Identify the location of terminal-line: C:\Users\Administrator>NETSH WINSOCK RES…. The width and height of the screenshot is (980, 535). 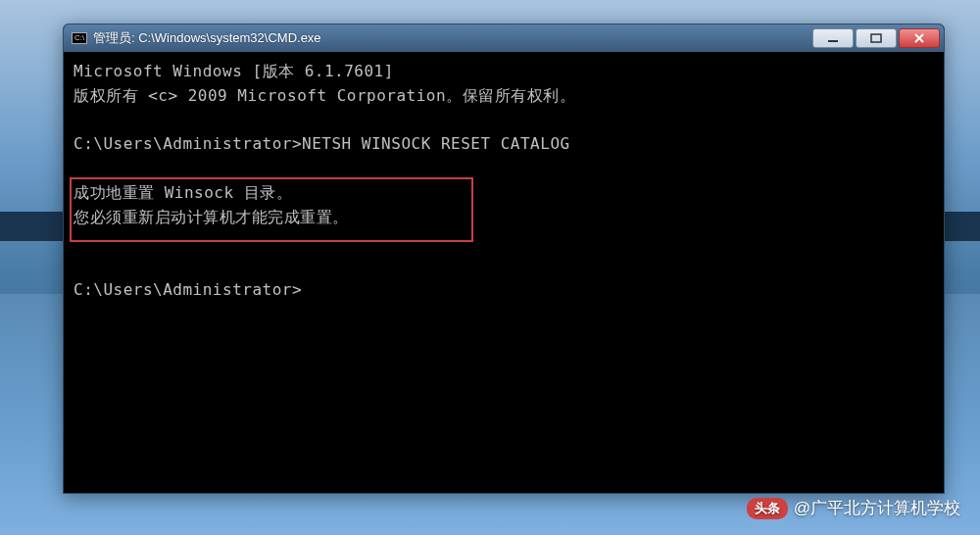
(321, 143).